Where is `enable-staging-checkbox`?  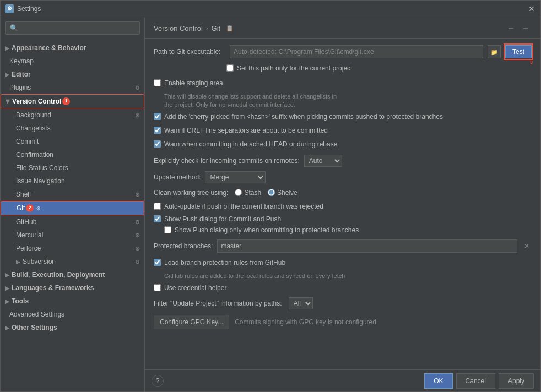
enable-staging-checkbox is located at coordinates (158, 83).